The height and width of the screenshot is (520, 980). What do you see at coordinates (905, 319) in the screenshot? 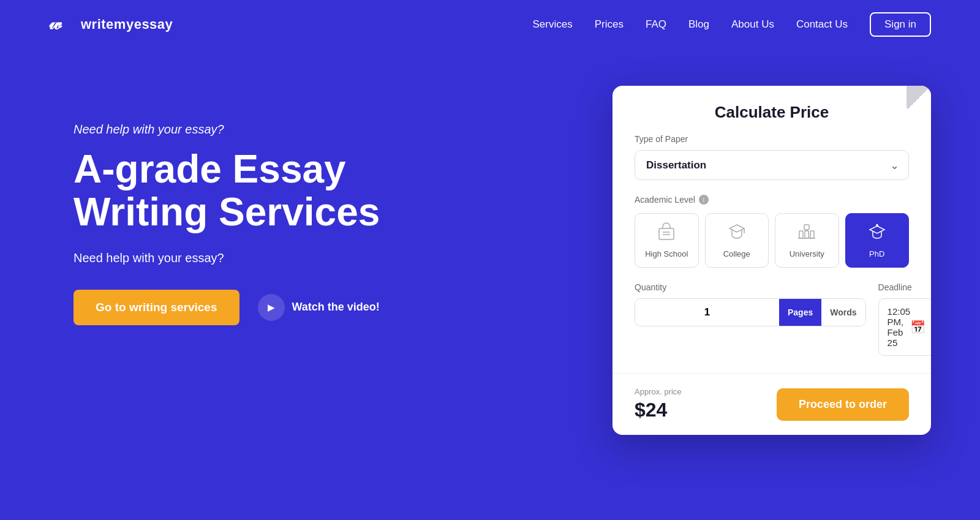
I see `deadline-section: Deadline 12:05 PM, Feb 25 📅` at bounding box center [905, 319].